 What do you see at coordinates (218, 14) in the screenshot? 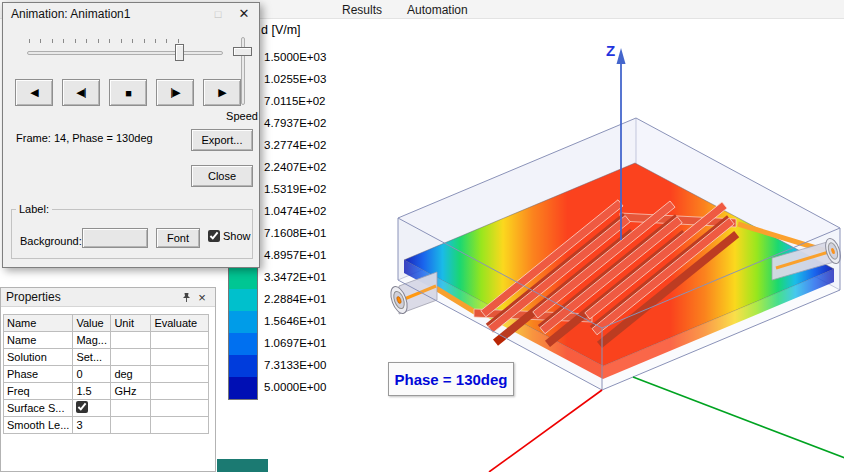
I see `maximize-icon: □` at bounding box center [218, 14].